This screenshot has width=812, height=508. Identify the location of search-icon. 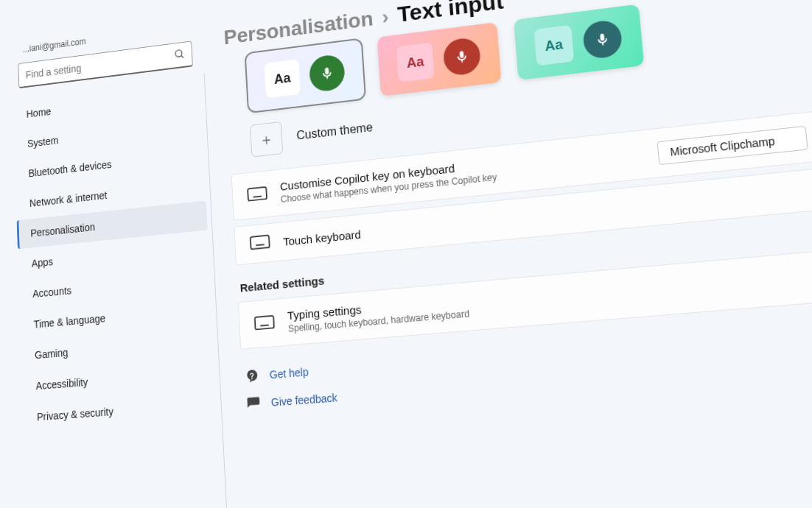
(179, 54).